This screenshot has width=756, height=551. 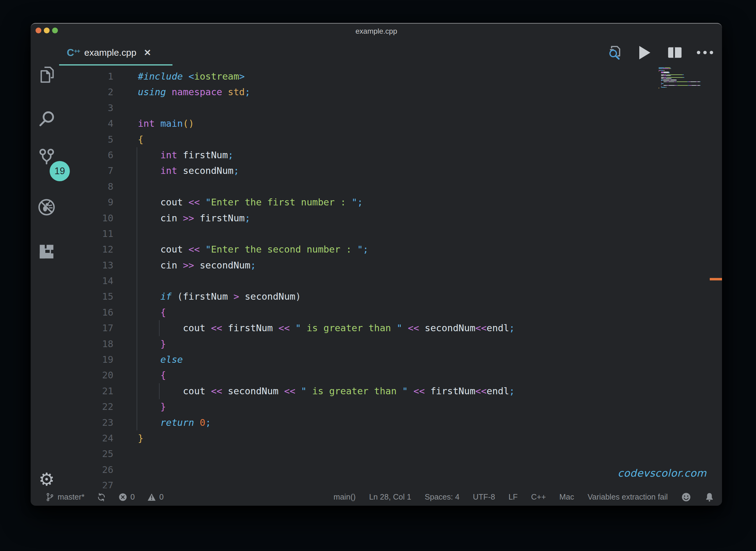 What do you see at coordinates (86, 139) in the screenshot?
I see `line-number: 5` at bounding box center [86, 139].